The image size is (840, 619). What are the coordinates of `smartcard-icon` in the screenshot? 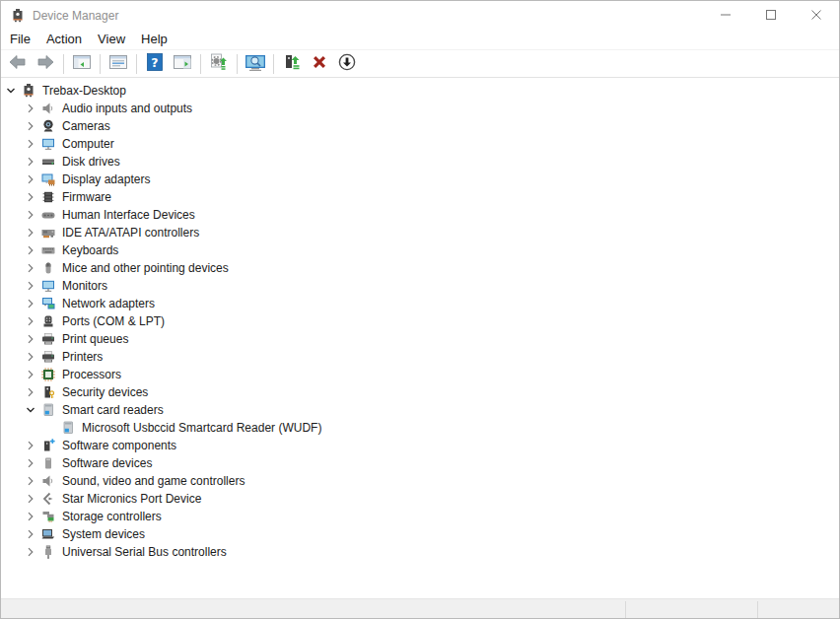 It's located at (68, 428).